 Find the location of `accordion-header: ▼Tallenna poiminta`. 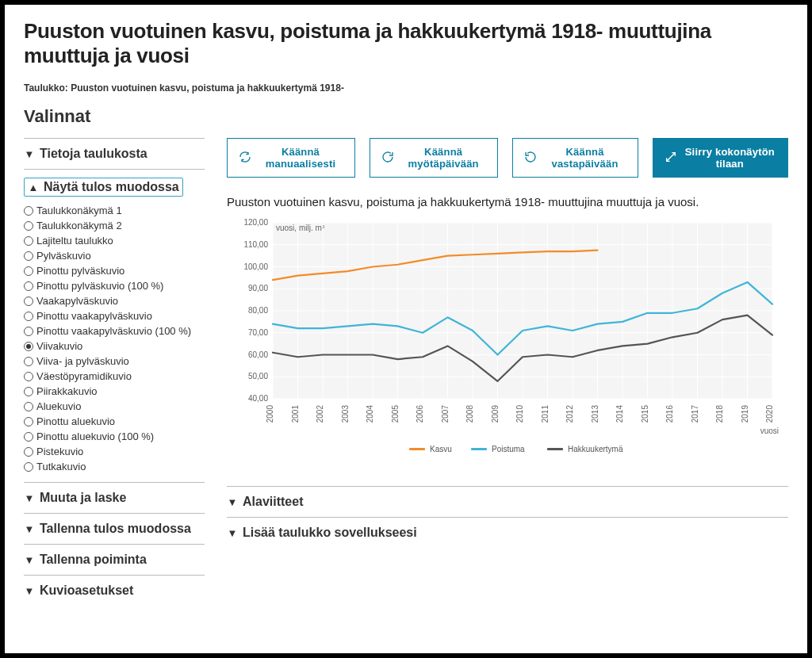

accordion-header: ▼Tallenna poiminta is located at coordinates (114, 560).